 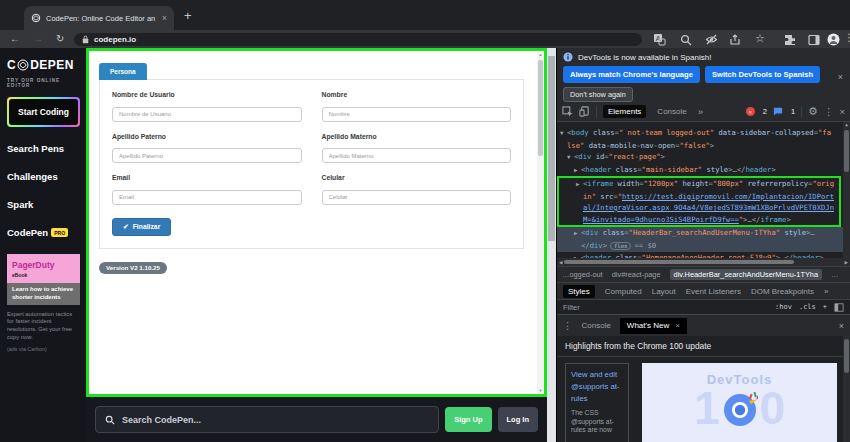 I want to click on dom-node-line: ▼ <body class=" not-team logged-out" dat…, so click(x=704, y=134).